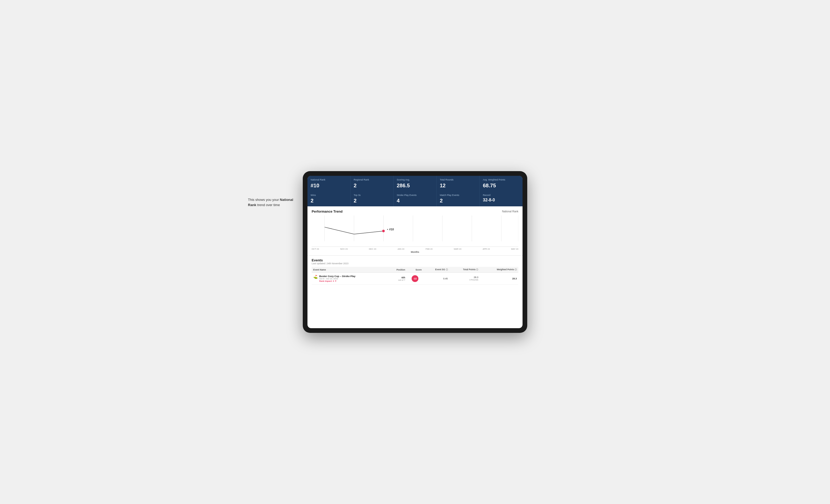 The image size is (830, 504). What do you see at coordinates (338, 281) in the screenshot?
I see `rank-impact: Rank Impact: 3 ▼` at bounding box center [338, 281].